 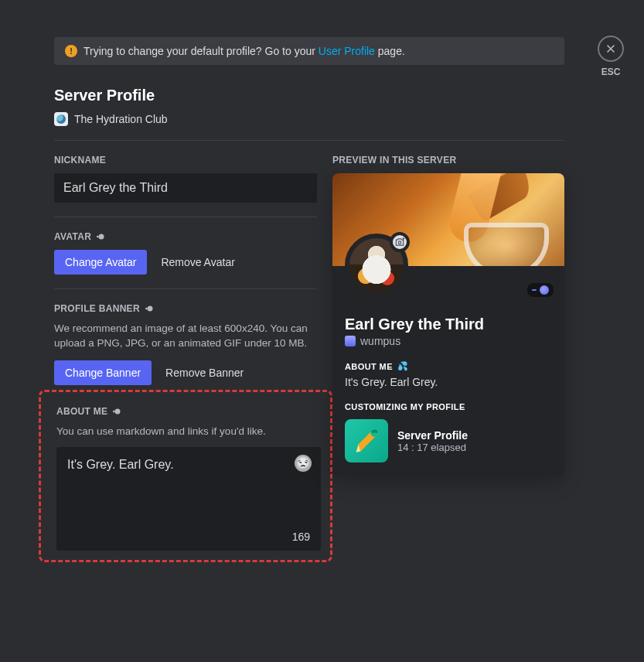 What do you see at coordinates (540, 290) in the screenshot?
I see `nitro-badge` at bounding box center [540, 290].